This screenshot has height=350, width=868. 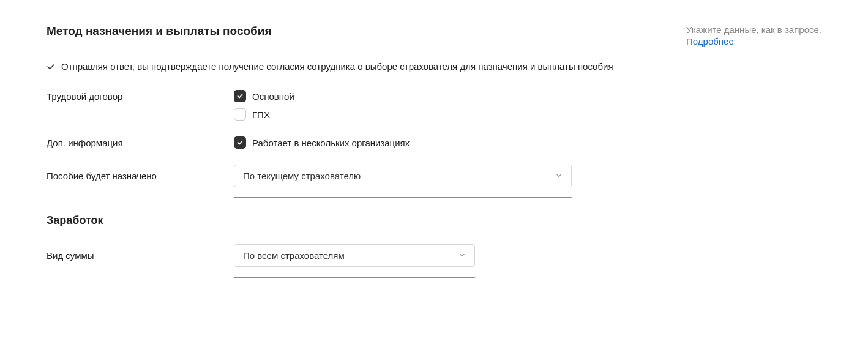 I want to click on sum-type-select-value: По всем страхователям, so click(x=294, y=256).